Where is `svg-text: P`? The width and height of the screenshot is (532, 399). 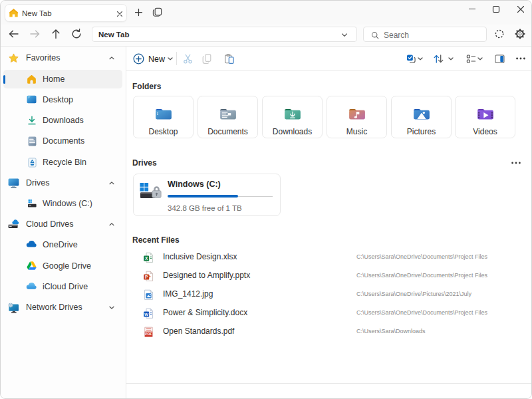
svg-text: P is located at coordinates (146, 277).